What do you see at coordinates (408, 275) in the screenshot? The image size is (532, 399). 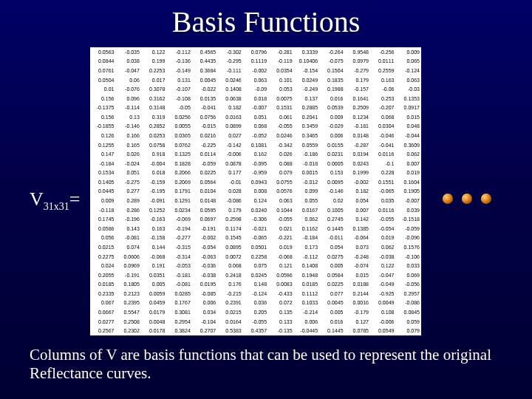 I see `matrix-cell: 0.069` at bounding box center [408, 275].